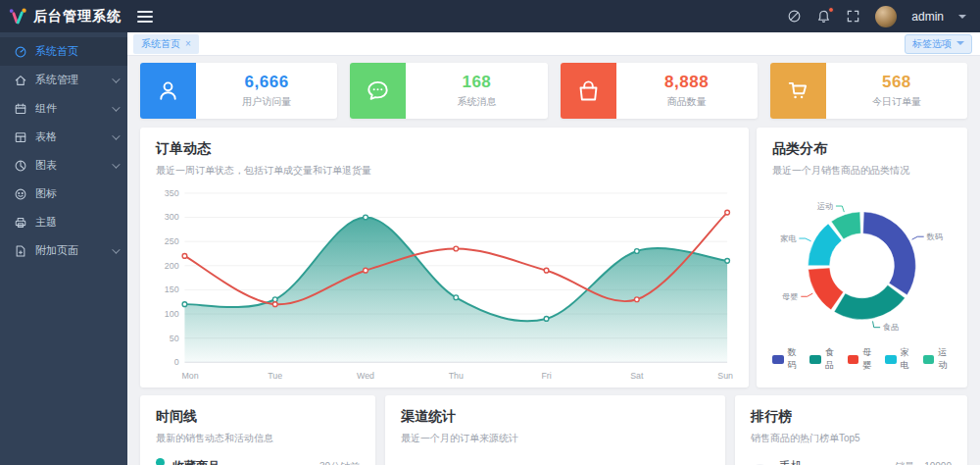 Image resolution: width=980 pixels, height=465 pixels. I want to click on svg-text: Thu, so click(457, 376).